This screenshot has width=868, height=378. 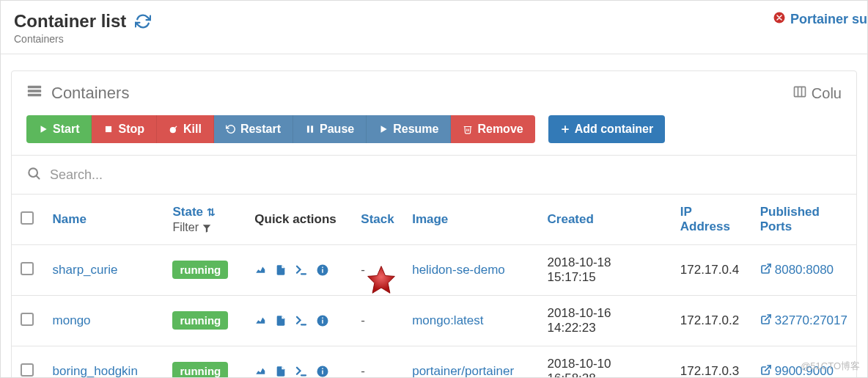 What do you see at coordinates (108, 129) in the screenshot?
I see `stop-icon` at bounding box center [108, 129].